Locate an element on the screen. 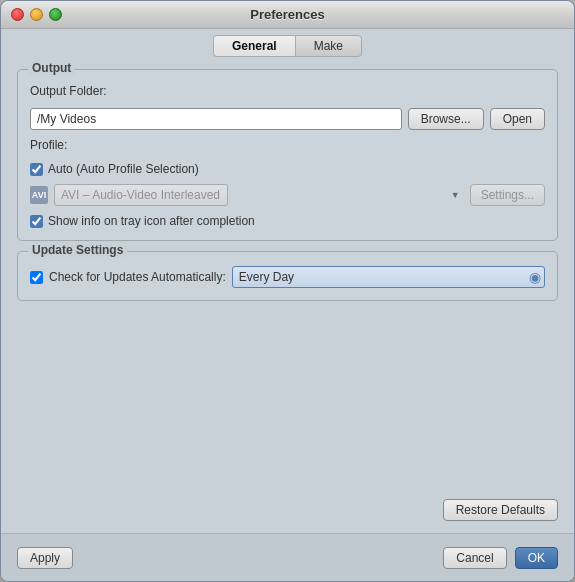  bottom-bar: Apply Cancel OK is located at coordinates (288, 557).